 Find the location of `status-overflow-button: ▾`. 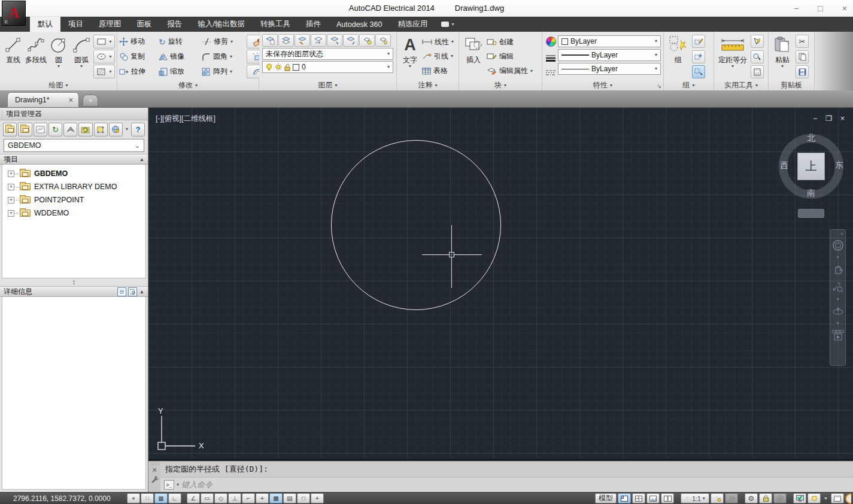

status-overflow-button: ▾ is located at coordinates (826, 498).